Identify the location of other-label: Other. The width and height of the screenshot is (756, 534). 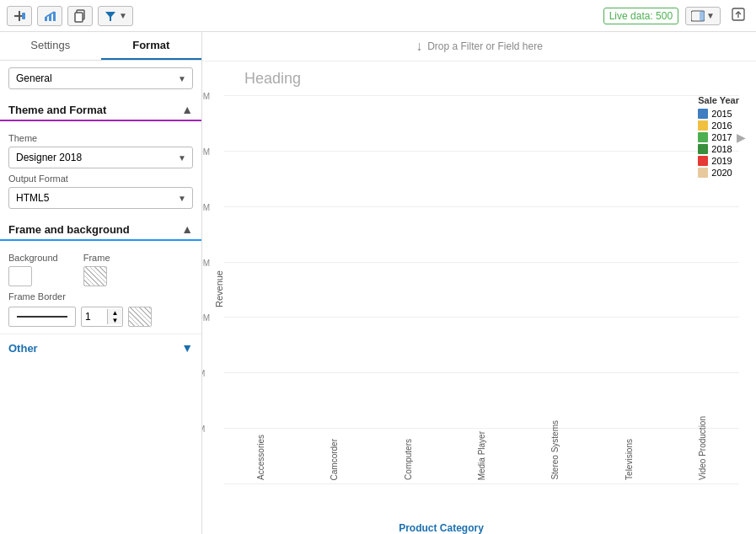
(24, 349).